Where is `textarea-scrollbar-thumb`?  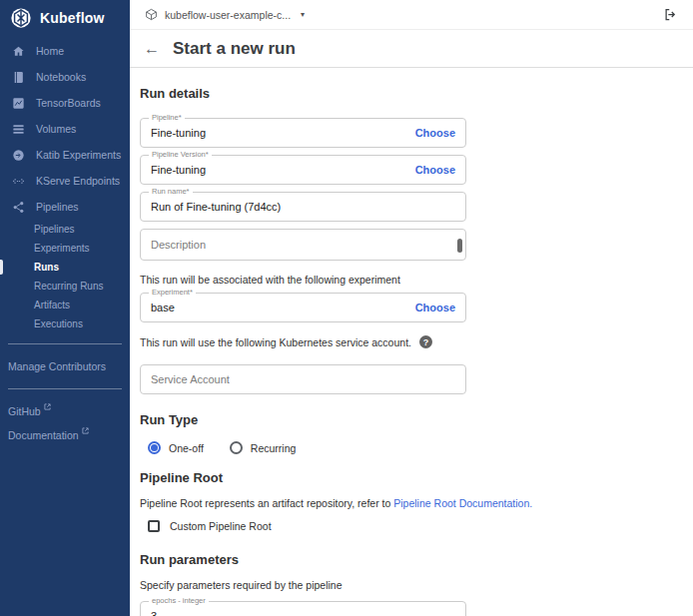 textarea-scrollbar-thumb is located at coordinates (459, 246).